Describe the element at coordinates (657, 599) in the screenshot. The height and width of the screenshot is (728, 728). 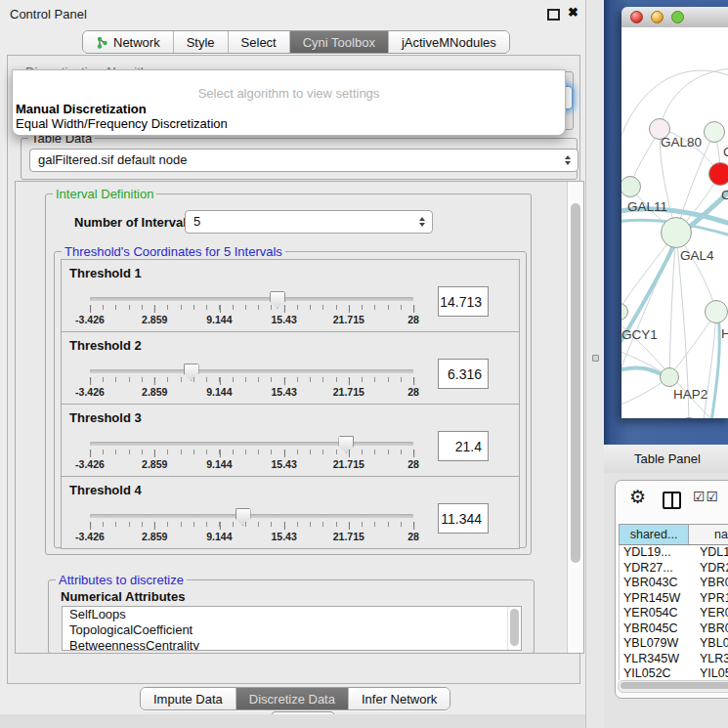
I see `cell-shared-name: YPR145W` at that location.